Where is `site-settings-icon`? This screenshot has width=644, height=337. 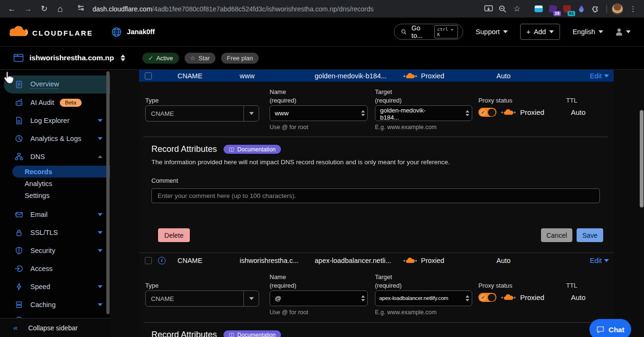
site-settings-icon is located at coordinates (81, 9).